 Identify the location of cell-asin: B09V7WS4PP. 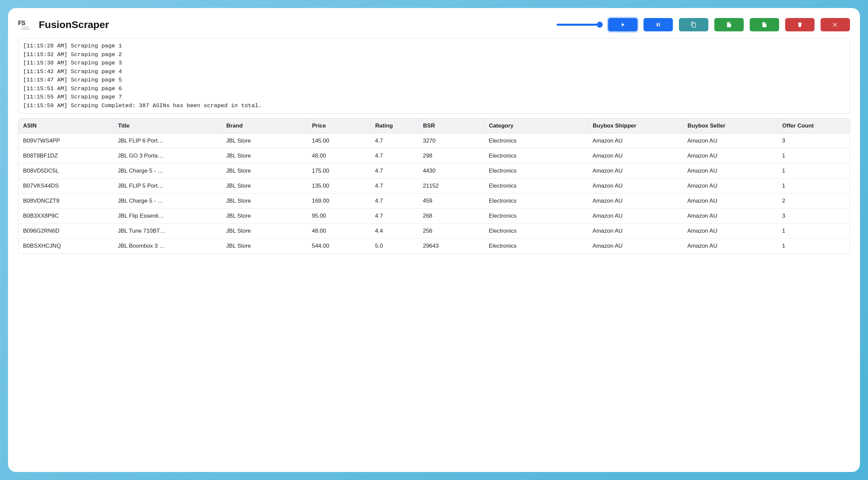
(66, 141).